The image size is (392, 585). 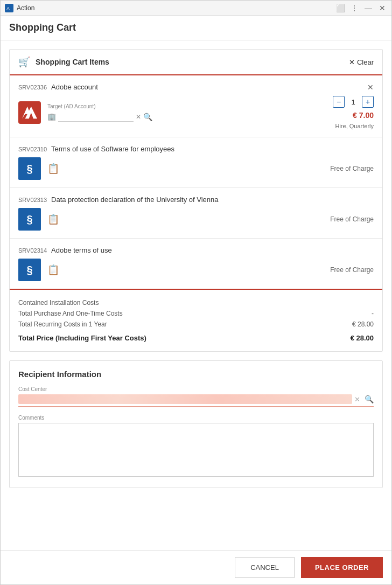 I want to click on item-id-terms: SRV02310, so click(x=32, y=149).